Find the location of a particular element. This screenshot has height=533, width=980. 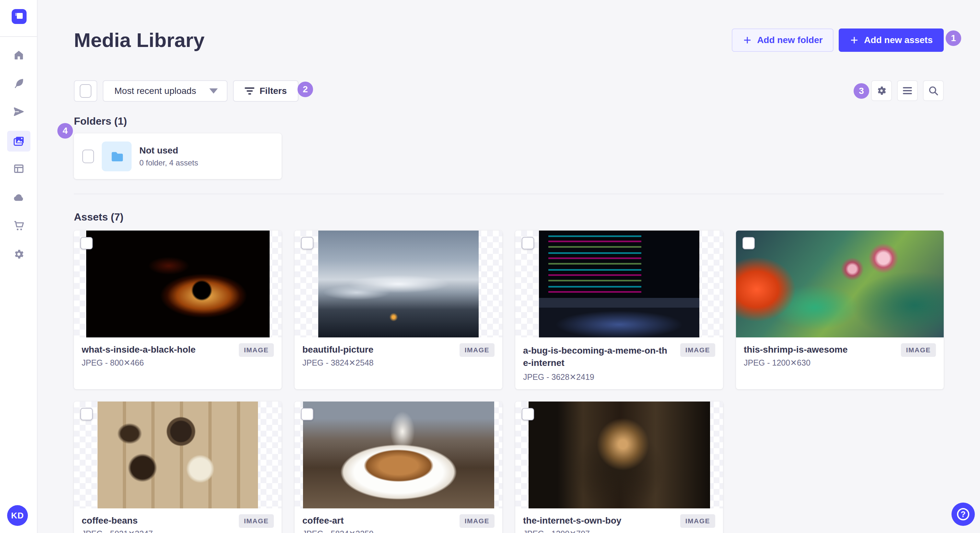

add-new-folder-button: Add new folder is located at coordinates (783, 40).